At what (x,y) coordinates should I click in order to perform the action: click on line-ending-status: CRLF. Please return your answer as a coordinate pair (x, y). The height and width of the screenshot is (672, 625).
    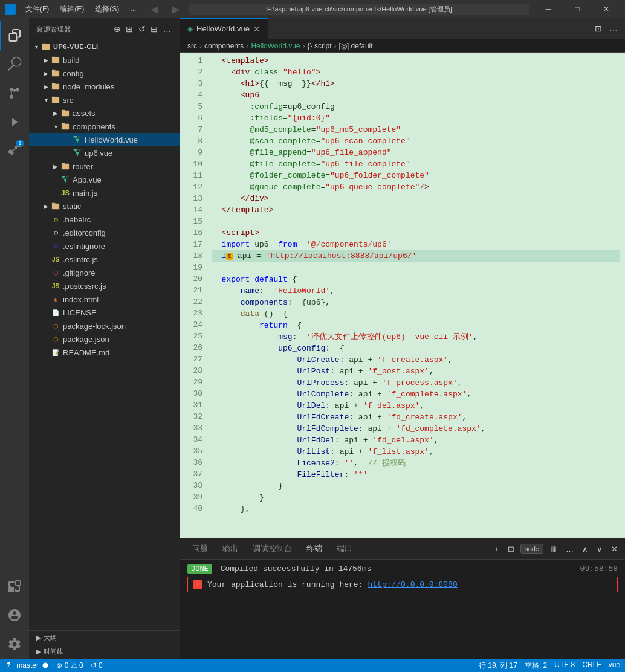
    Looking at the image, I should click on (591, 666).